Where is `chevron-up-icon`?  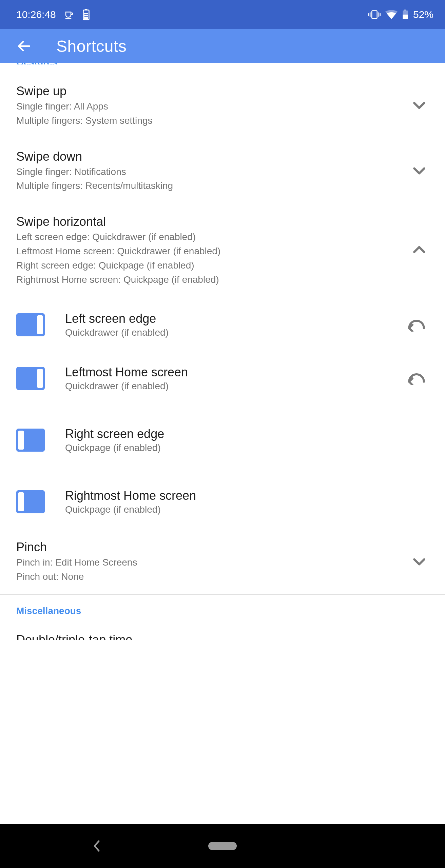
chevron-up-icon is located at coordinates (419, 250).